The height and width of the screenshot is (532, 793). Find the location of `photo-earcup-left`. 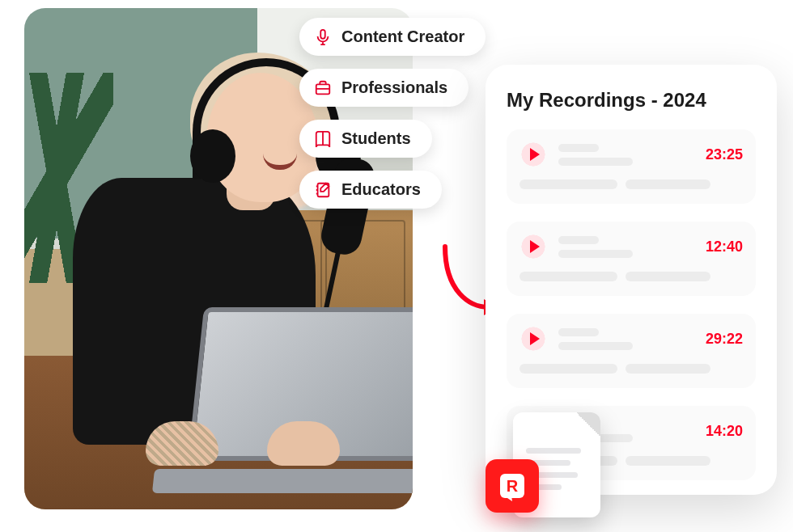

photo-earcup-left is located at coordinates (213, 156).